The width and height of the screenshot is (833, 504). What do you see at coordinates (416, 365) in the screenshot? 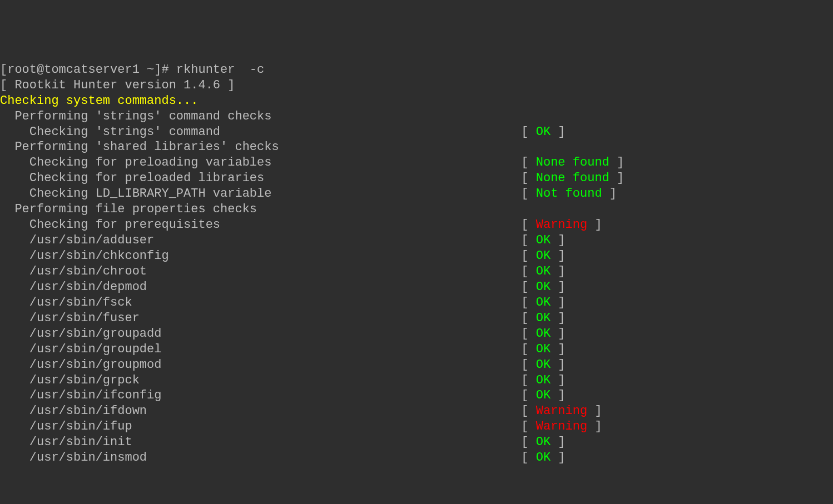
I see `check-row: /usr/sbin/groupmod [ OK ]` at bounding box center [416, 365].